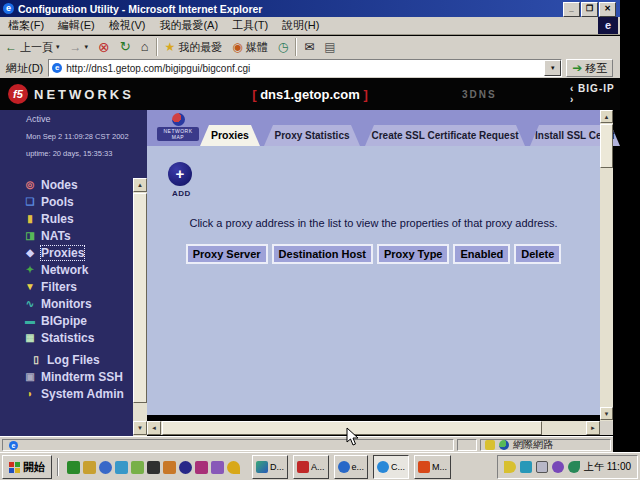 This screenshot has height=480, width=640. What do you see at coordinates (391, 467) in the screenshot?
I see `taskbar-button-4-active: C...` at bounding box center [391, 467].